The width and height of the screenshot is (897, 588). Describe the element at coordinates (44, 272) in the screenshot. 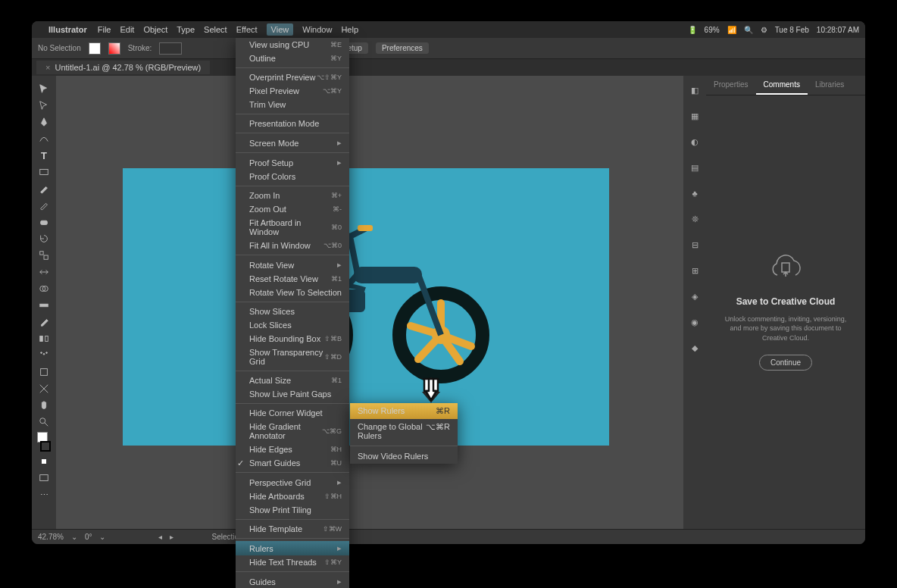

I see `width-tool` at that location.